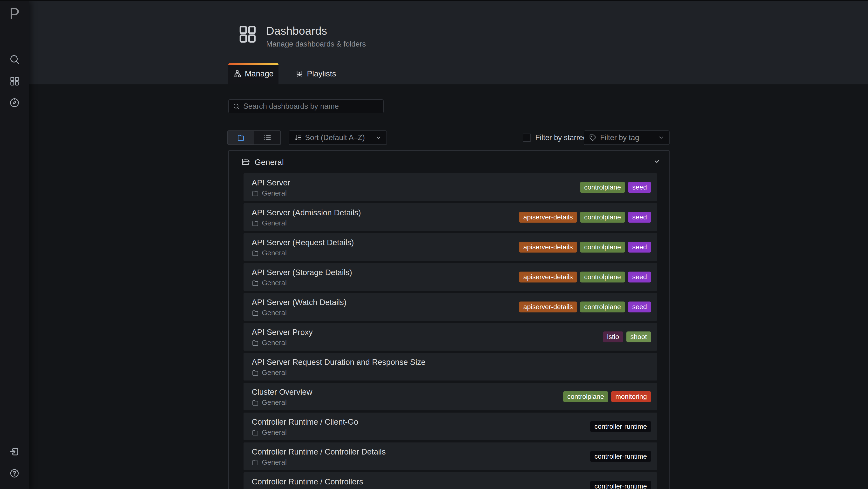 The width and height of the screenshot is (868, 489). What do you see at coordinates (627, 137) in the screenshot?
I see `filter-by-tag-dropdown: Filter by tag` at bounding box center [627, 137].